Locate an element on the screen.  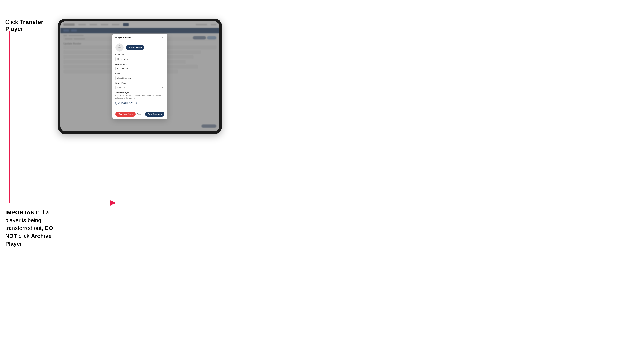
modal-close-button: × is located at coordinates (163, 37).